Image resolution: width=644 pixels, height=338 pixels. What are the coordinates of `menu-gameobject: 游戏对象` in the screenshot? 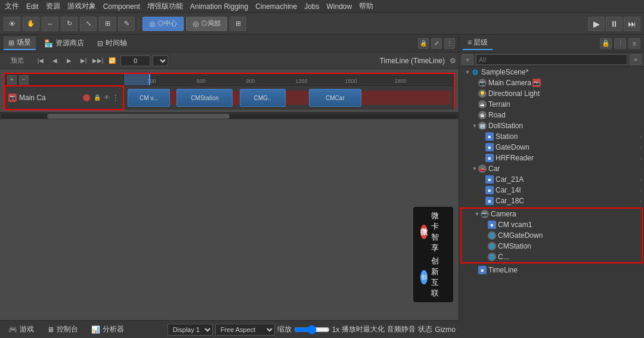 It's located at (82, 6).